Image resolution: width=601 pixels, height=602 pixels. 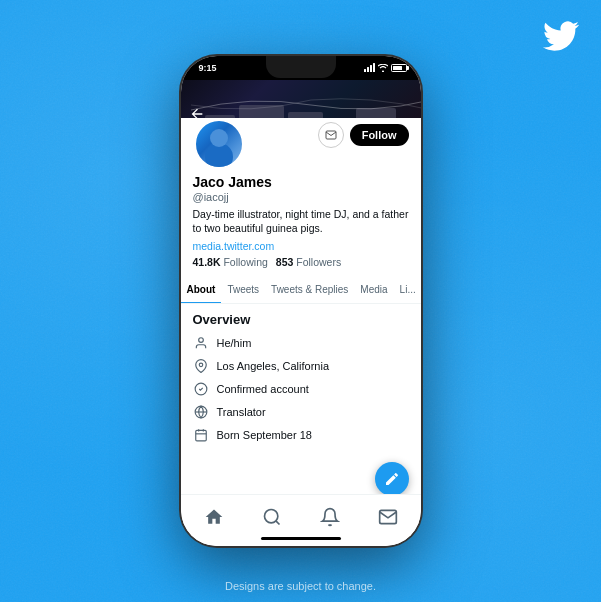 I want to click on gender-row: He/him, so click(x=301, y=343).